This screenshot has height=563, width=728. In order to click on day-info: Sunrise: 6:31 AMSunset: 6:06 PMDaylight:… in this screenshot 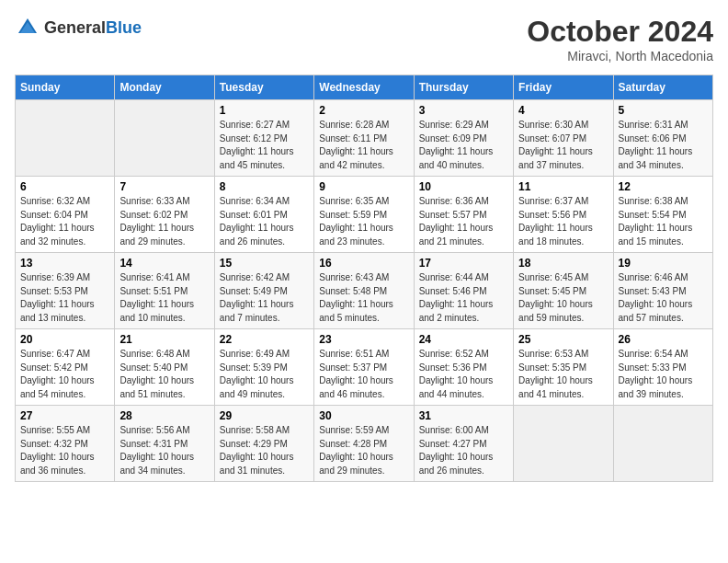, I will do `click(664, 145)`.